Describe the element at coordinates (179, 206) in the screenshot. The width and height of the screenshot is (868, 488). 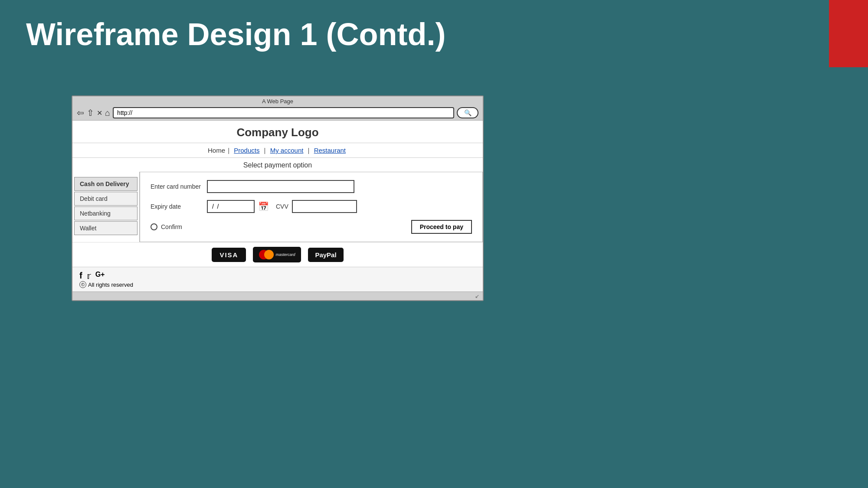
I see `expiry-label: Expiry date` at that location.